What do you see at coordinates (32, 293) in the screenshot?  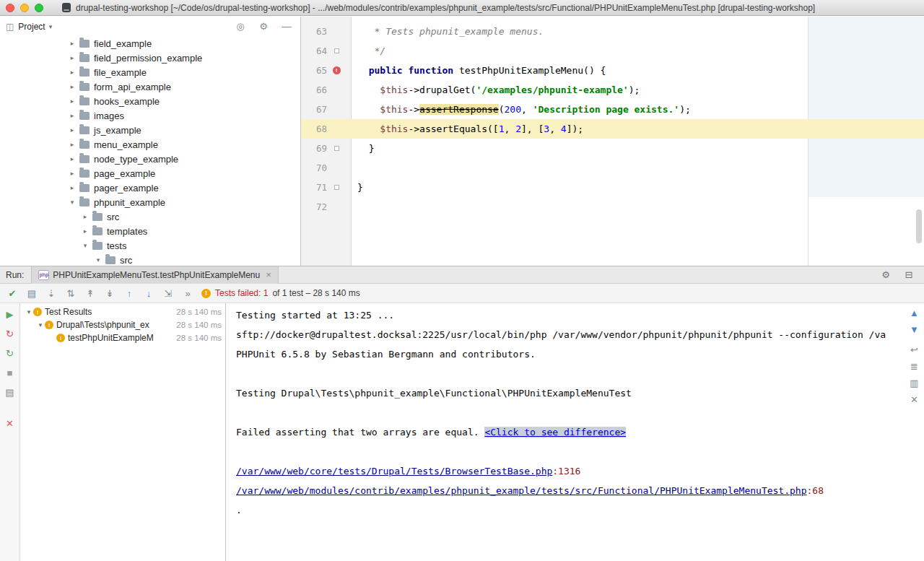 I see `show-test-output-icon: ▤` at bounding box center [32, 293].